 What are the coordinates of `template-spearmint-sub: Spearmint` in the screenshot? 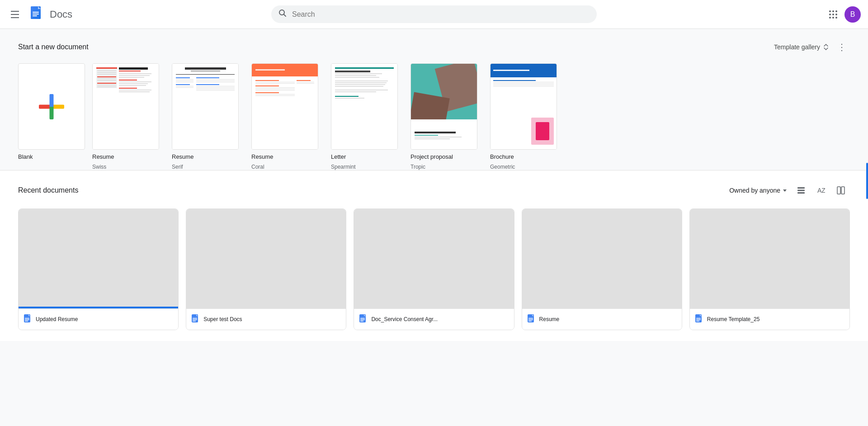 It's located at (367, 167).